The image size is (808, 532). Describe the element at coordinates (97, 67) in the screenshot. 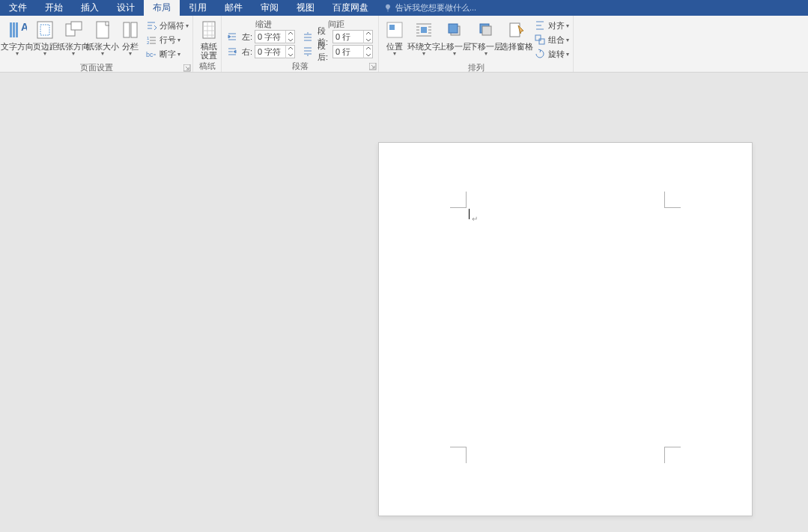

I see `page-setup-label: 页面设置` at that location.